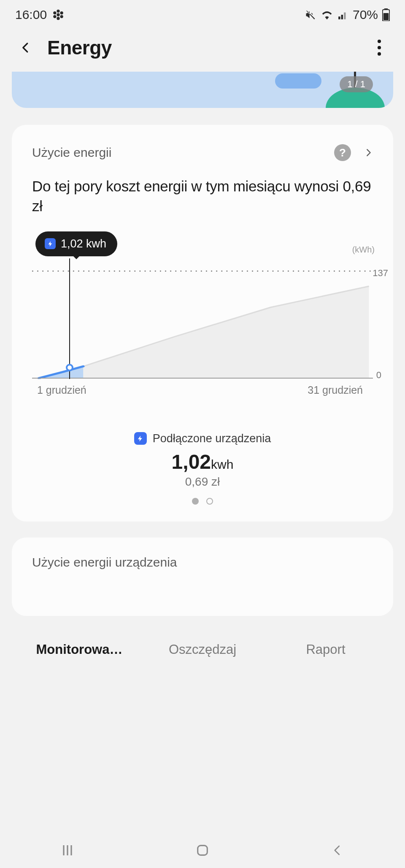 This screenshot has width=405, height=868. Describe the element at coordinates (210, 501) in the screenshot. I see `pager-dot-inactive` at that location.